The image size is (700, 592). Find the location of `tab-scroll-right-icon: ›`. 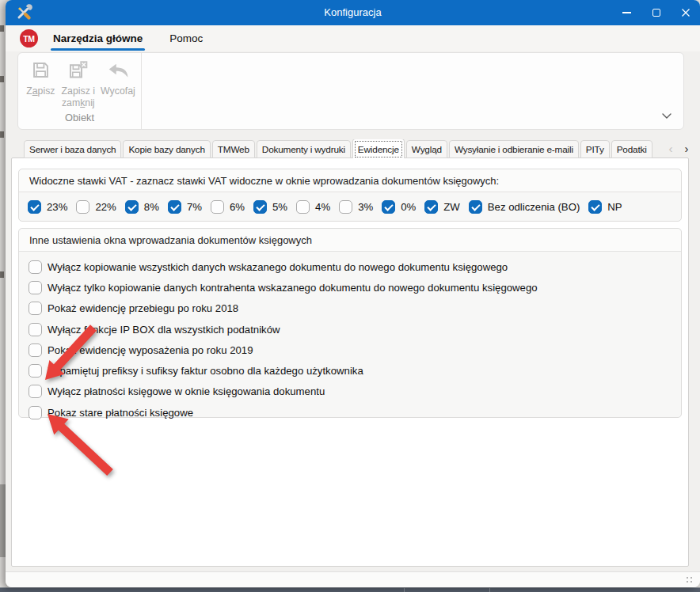

tab-scroll-right-icon: › is located at coordinates (687, 149).